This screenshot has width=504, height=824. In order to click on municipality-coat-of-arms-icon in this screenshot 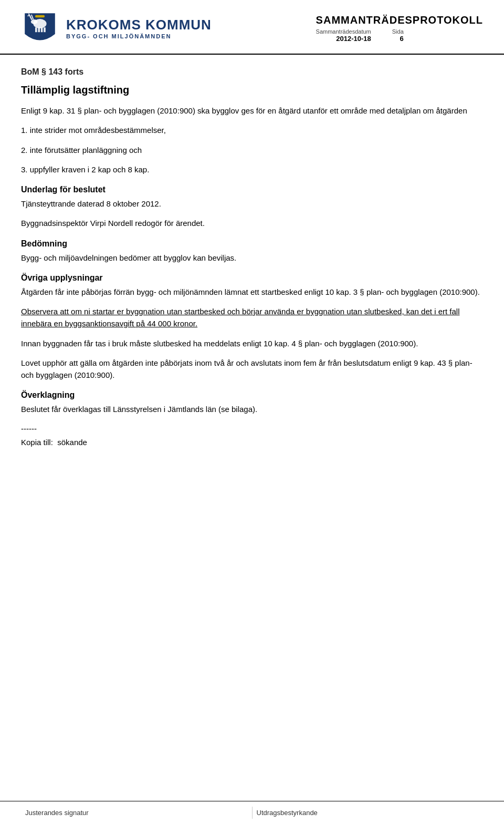, I will do `click(40, 28)`.